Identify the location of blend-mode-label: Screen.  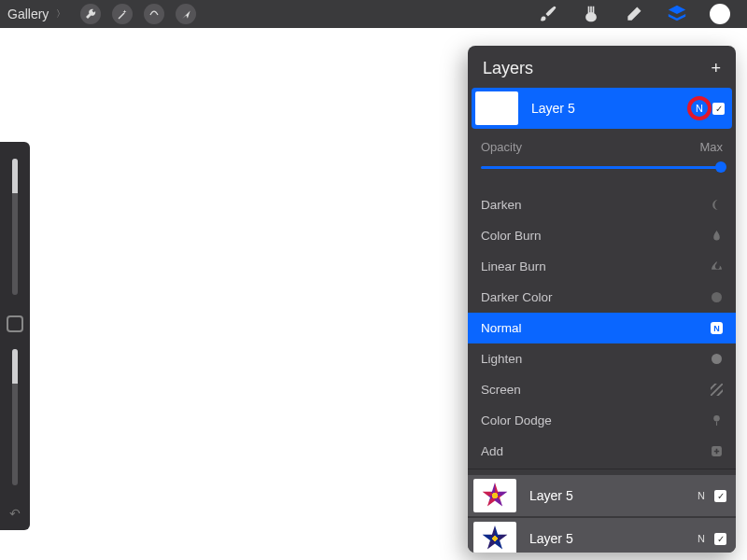
(500, 390).